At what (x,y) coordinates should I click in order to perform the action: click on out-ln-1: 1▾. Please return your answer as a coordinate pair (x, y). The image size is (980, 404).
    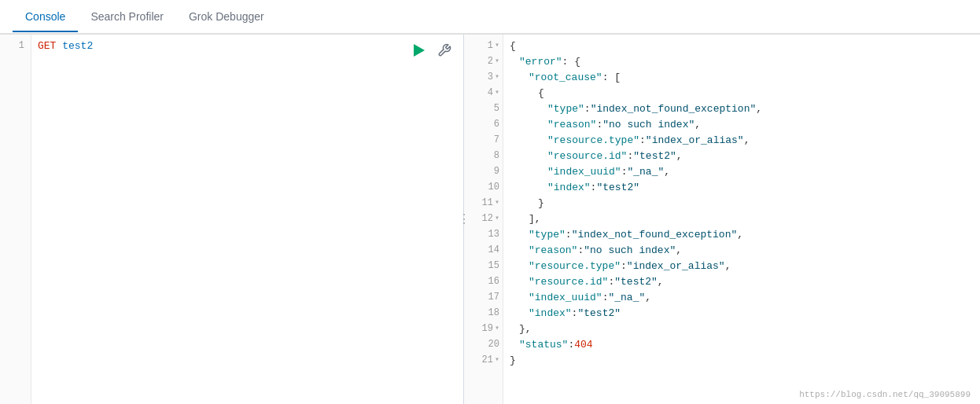
    Looking at the image, I should click on (483, 46).